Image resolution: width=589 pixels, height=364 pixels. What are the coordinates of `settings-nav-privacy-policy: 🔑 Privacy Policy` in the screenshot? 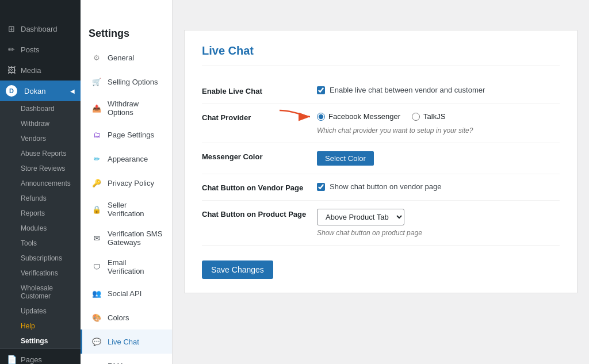 It's located at (127, 183).